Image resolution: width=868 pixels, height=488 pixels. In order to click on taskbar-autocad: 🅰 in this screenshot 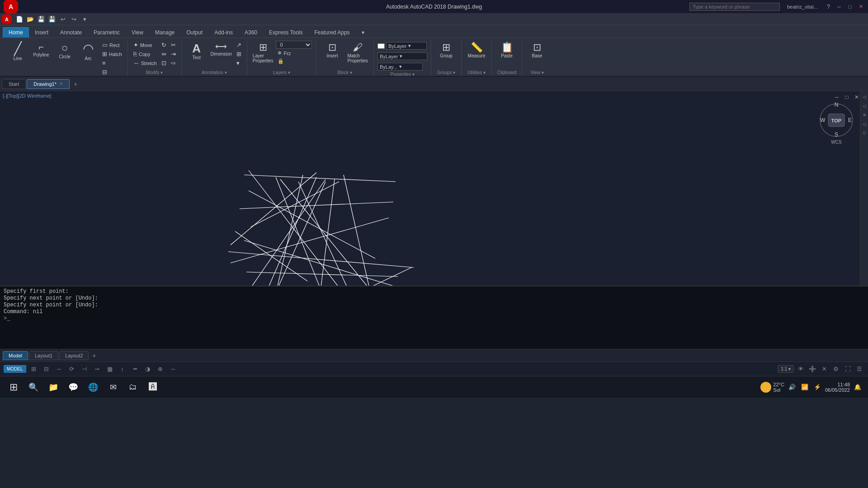, I will do `click(153, 387)`.